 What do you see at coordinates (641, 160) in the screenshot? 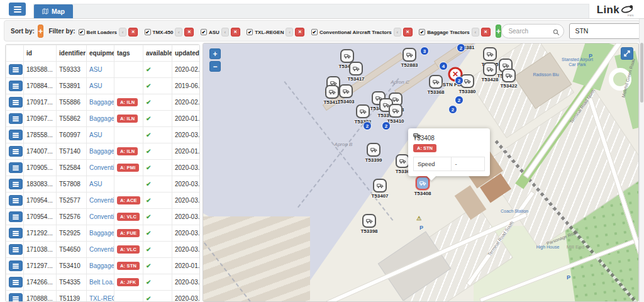
I see `page-scrollbar` at bounding box center [641, 160].